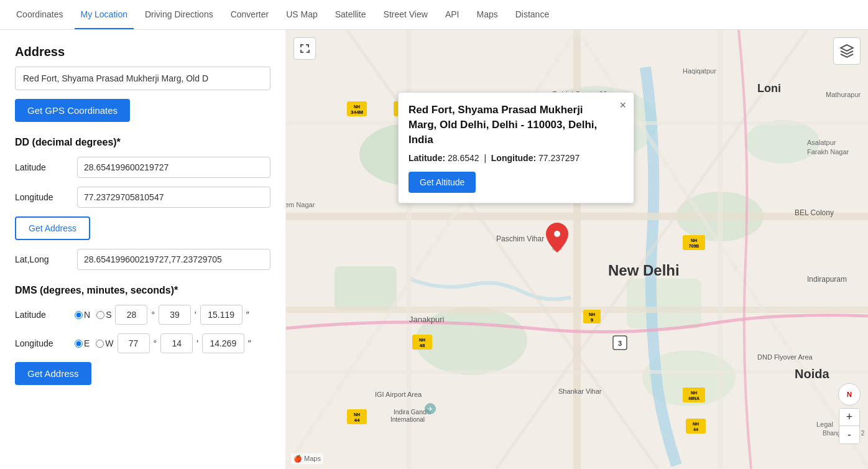 Image resolution: width=868 pixels, height=469 pixels. What do you see at coordinates (99, 343) in the screenshot?
I see `dms-lng-w-input` at bounding box center [99, 343].